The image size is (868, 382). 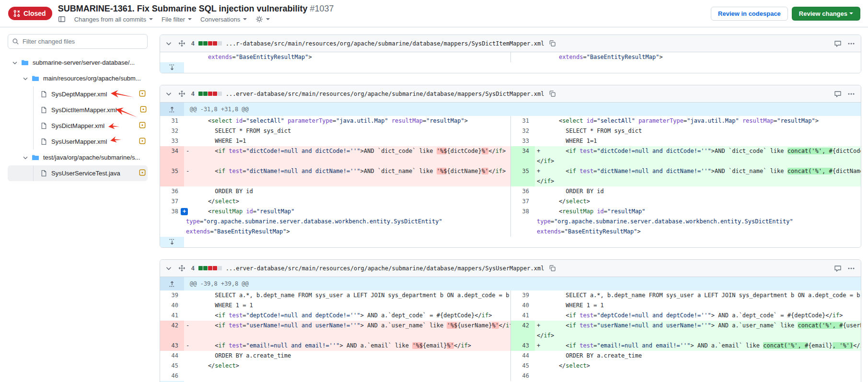 What do you see at coordinates (523, 221) in the screenshot?
I see `line-number: 38` at bounding box center [523, 221].